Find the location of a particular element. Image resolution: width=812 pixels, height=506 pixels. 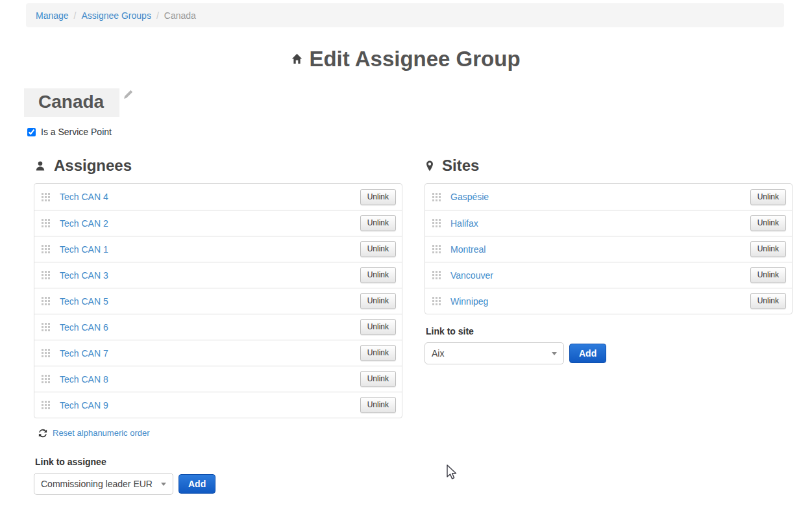

assignee-select-value: Commissioning leader EUR is located at coordinates (97, 484).